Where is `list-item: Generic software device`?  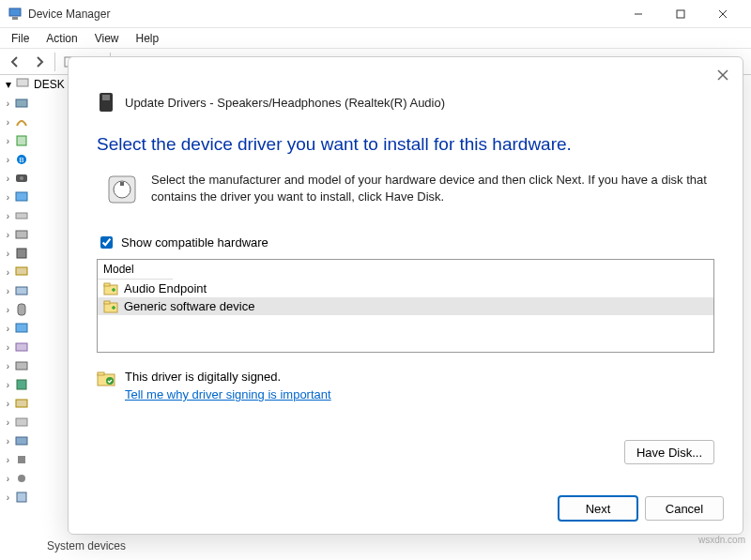
list-item: Generic software device is located at coordinates (406, 306).